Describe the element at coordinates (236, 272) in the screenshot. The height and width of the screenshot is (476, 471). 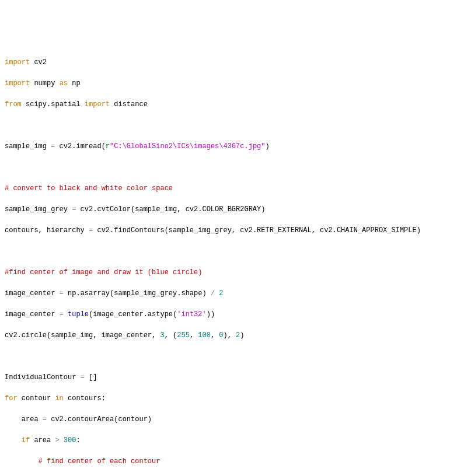
I see `code-line: #find center of image and draw it (blue …` at that location.